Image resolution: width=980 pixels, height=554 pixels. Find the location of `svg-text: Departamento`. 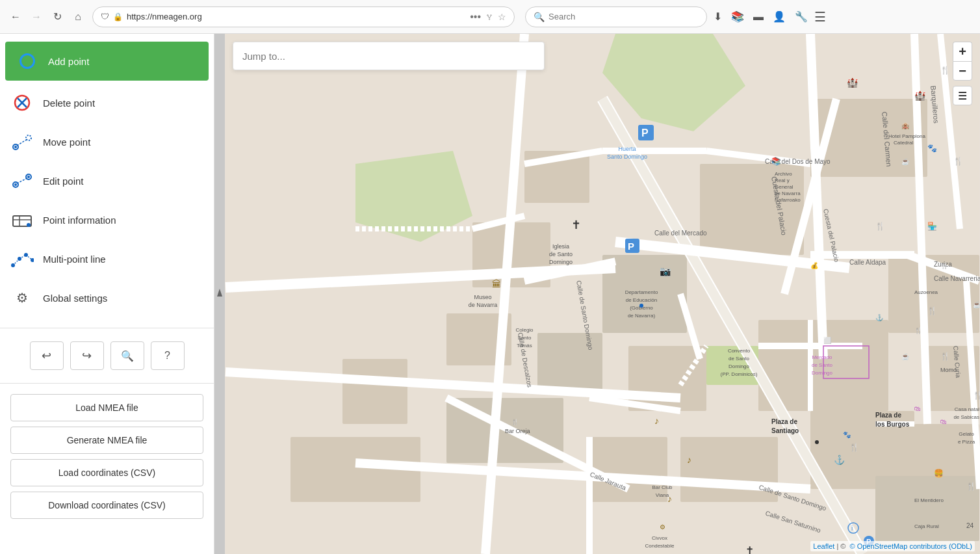

svg-text: Departamento is located at coordinates (642, 293).